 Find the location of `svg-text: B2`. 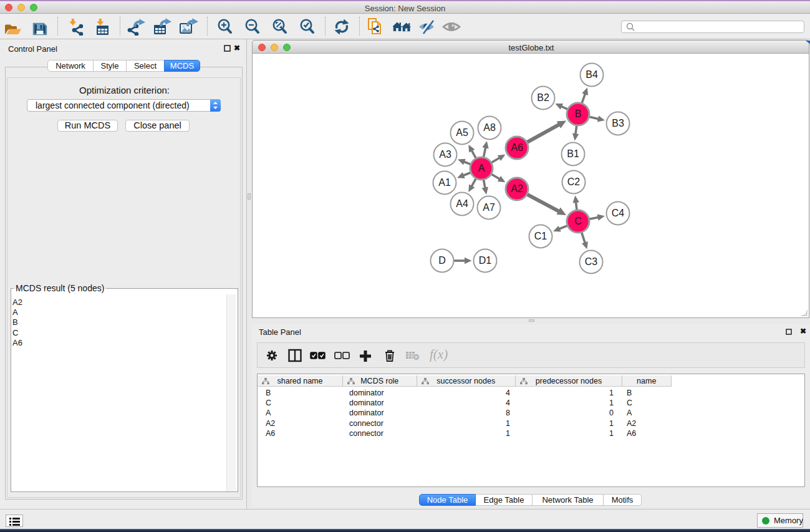

svg-text: B2 is located at coordinates (543, 97).